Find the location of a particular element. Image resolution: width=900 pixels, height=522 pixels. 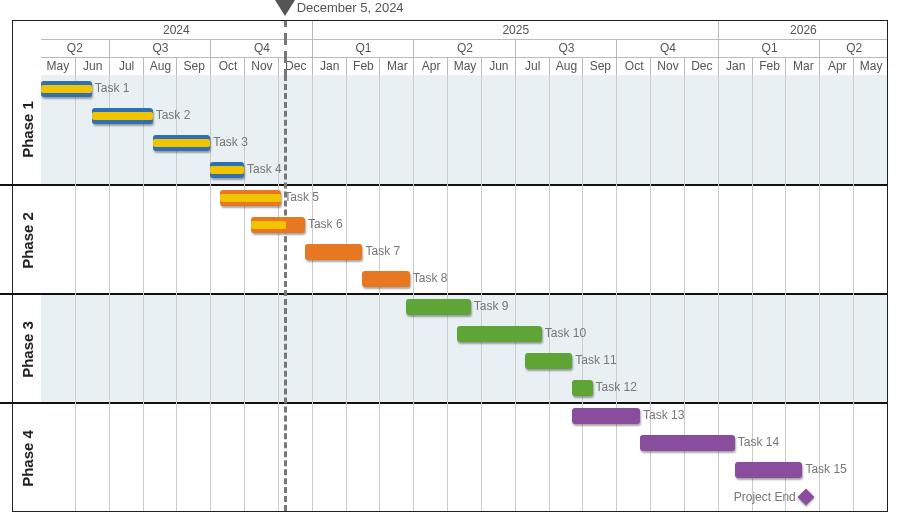

month-8: Jan is located at coordinates (330, 66).